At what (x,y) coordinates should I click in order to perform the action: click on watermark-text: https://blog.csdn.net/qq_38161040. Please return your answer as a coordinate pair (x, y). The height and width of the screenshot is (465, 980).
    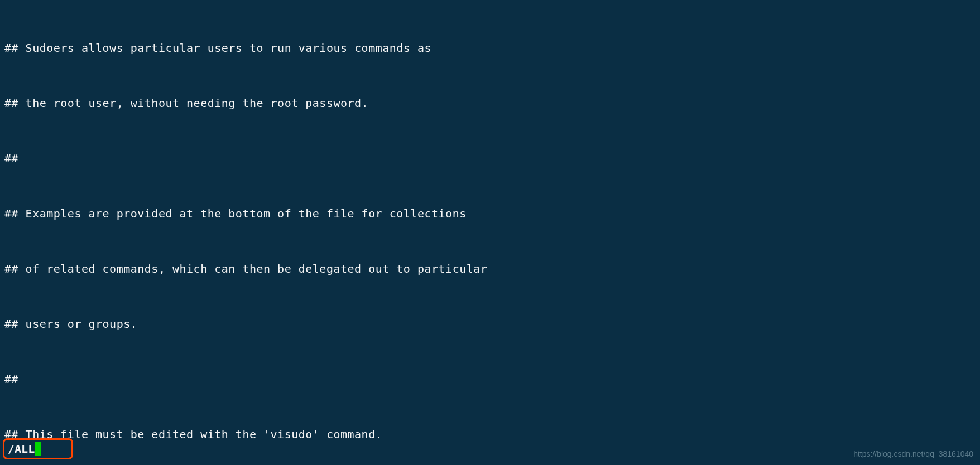
    Looking at the image, I should click on (913, 454).